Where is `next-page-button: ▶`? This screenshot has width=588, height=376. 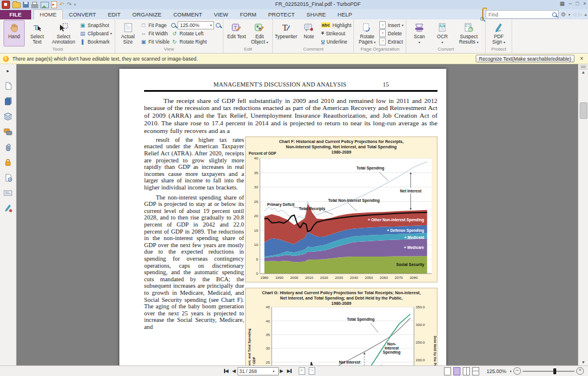
next-page-button: ▶ is located at coordinates (282, 371).